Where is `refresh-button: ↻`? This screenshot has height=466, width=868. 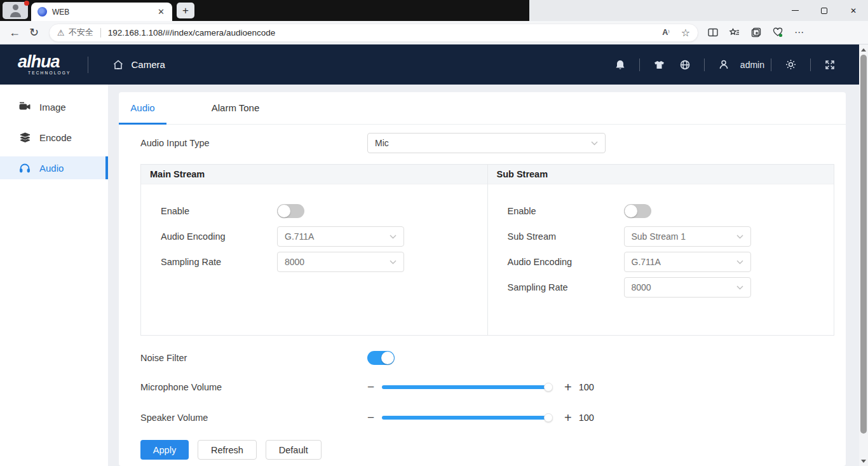
refresh-button: ↻ is located at coordinates (34, 32).